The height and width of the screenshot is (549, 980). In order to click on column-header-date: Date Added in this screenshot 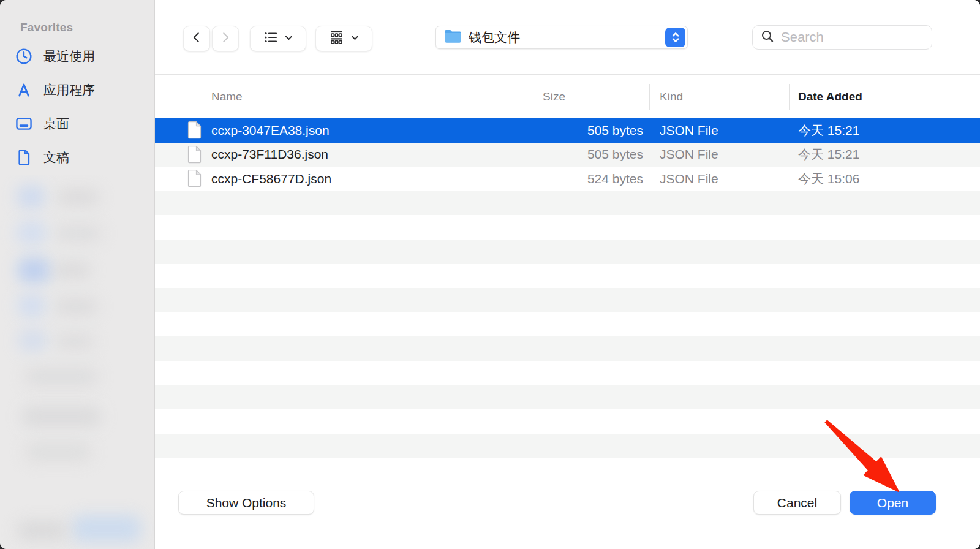, I will do `click(831, 97)`.